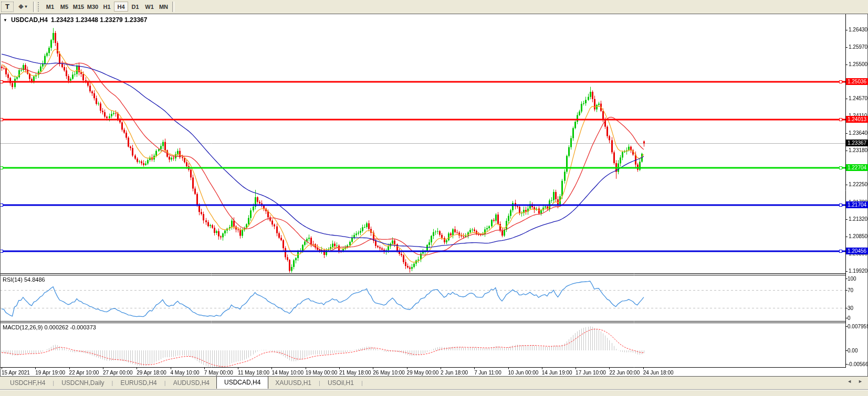  I want to click on date-tick-label: 19 Apr 19:00, so click(50, 372).